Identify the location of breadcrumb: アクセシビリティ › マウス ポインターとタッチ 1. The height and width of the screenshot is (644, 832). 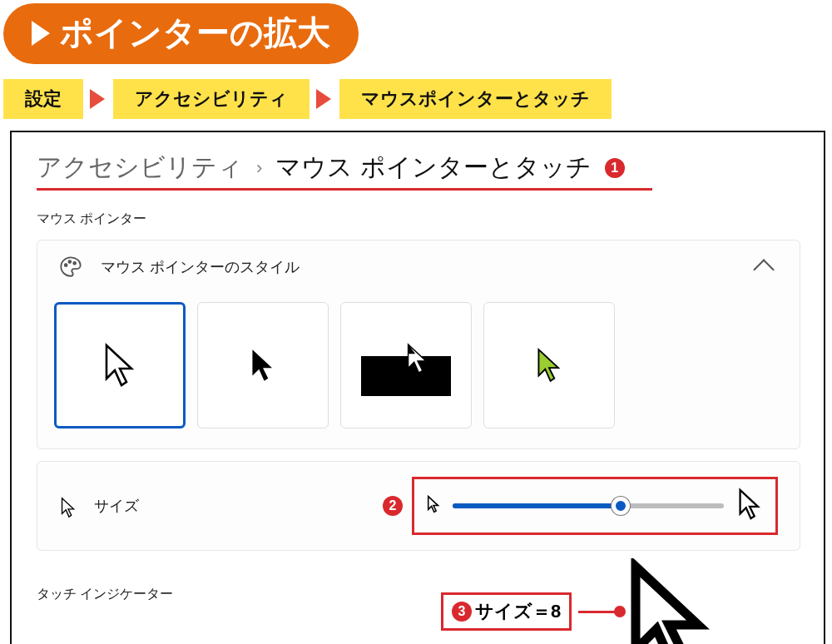
(418, 168).